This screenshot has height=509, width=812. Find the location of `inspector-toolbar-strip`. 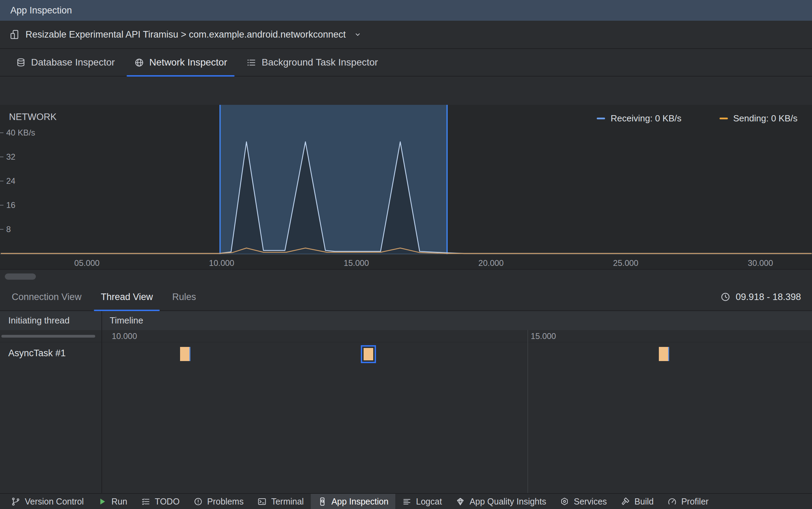

inspector-toolbar-strip is located at coordinates (406, 91).